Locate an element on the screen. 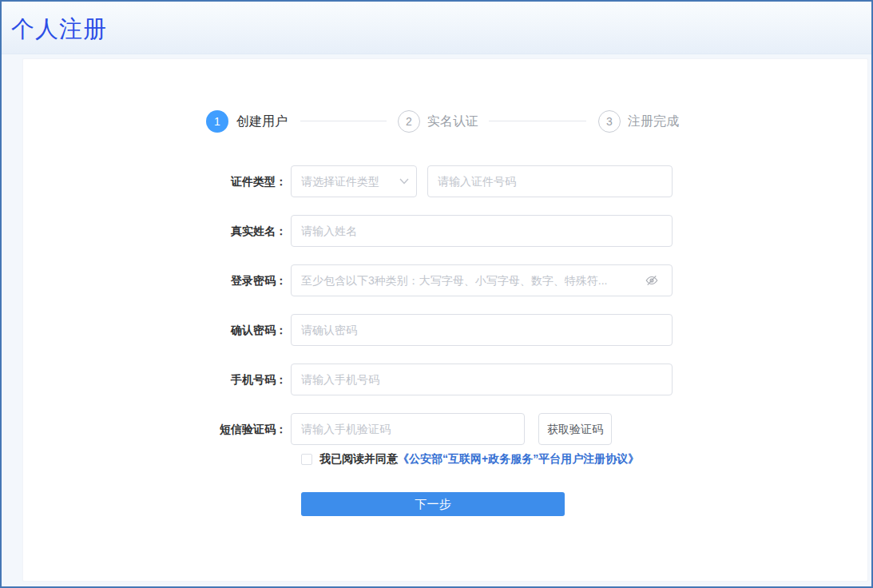 This screenshot has height=588, width=873. step-3-label: 注册完成 is located at coordinates (653, 121).